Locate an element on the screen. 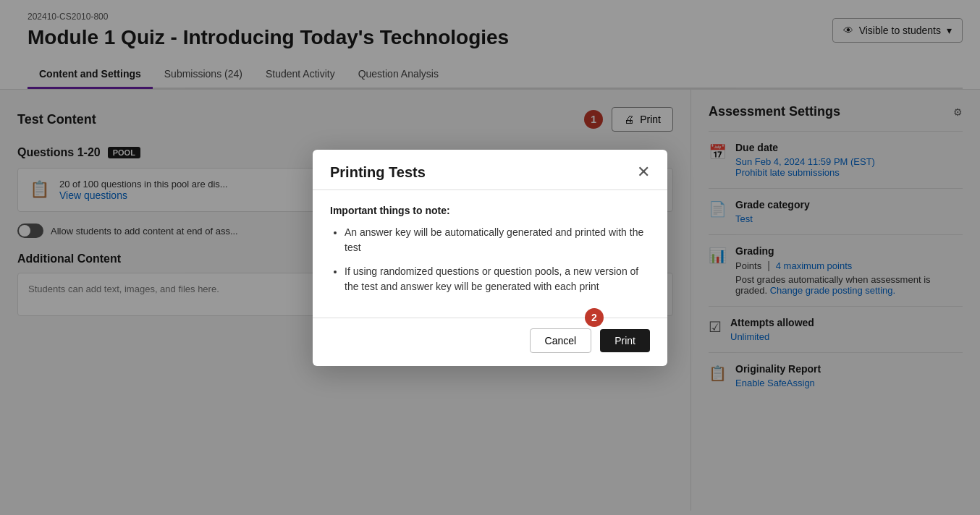 This screenshot has width=980, height=515. modal-close-button: ✕ is located at coordinates (643, 172).